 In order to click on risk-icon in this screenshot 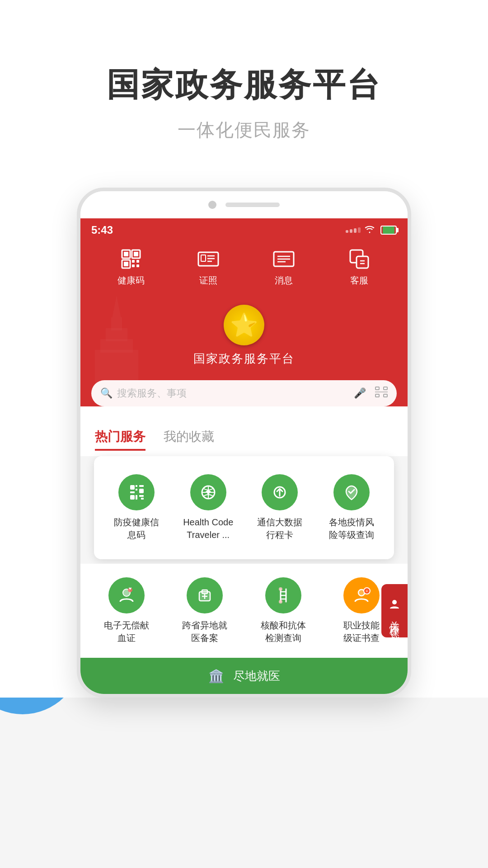, I will do `click(352, 492)`.